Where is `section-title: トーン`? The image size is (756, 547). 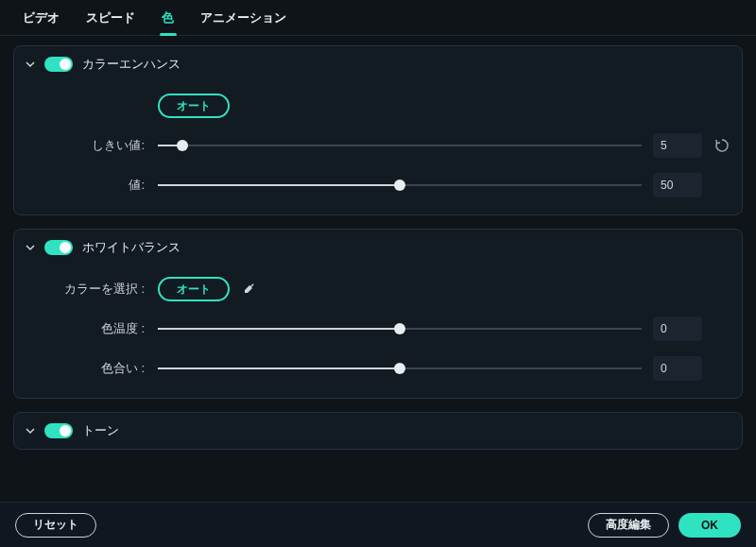
section-title: トーン is located at coordinates (100, 431).